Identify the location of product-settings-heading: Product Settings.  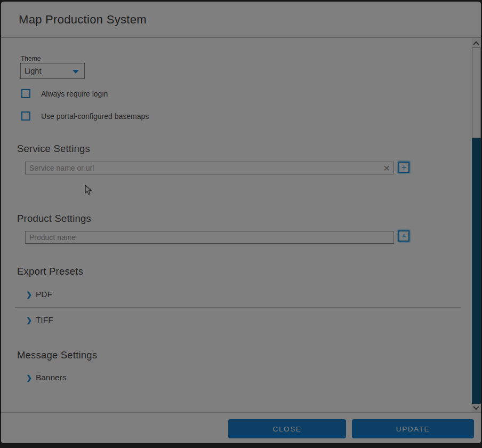
(54, 219).